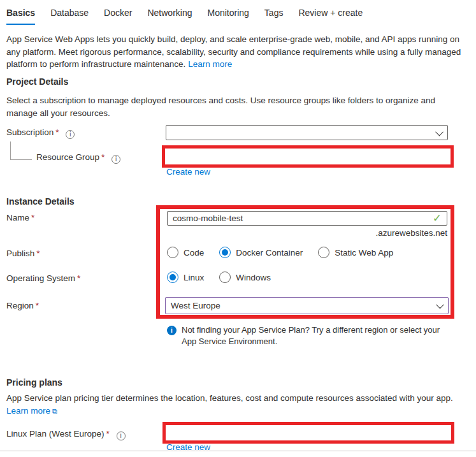 Image resolution: width=476 pixels, height=457 pixels. I want to click on publish-radio-group: Code Docker Container Static Web App, so click(284, 252).